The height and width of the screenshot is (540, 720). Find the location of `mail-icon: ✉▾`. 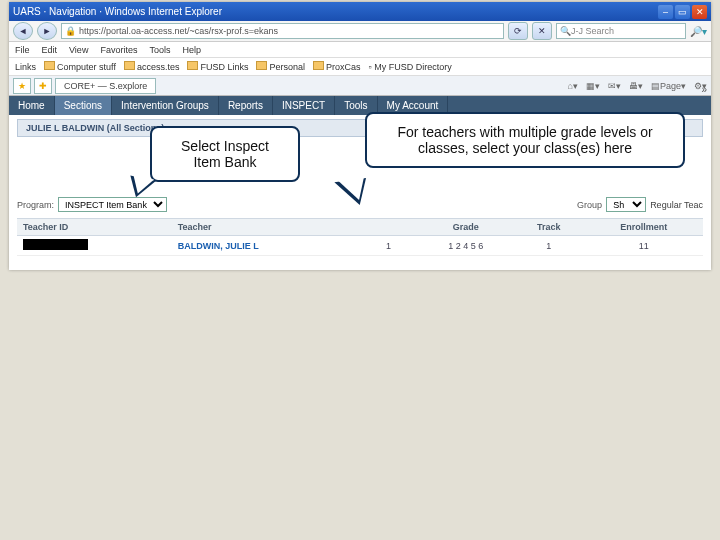

mail-icon: ✉▾ is located at coordinates (614, 86).